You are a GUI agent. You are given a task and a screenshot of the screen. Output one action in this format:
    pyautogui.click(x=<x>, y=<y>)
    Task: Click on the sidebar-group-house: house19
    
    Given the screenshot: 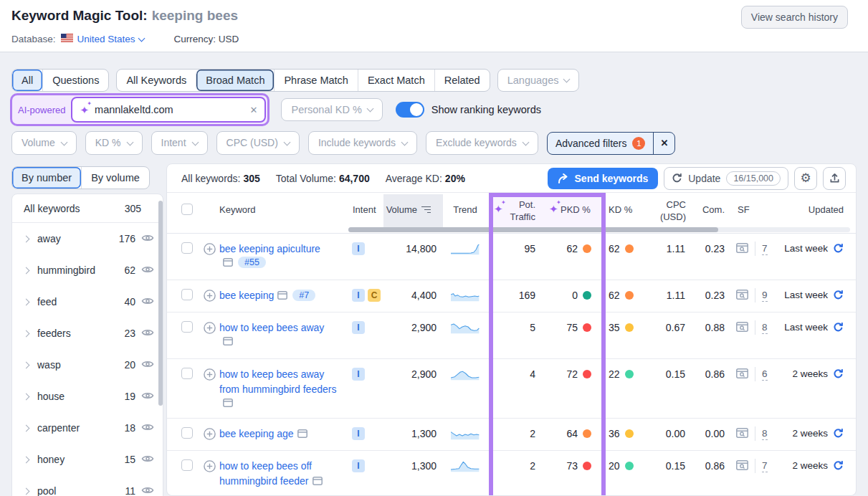 What is the action you would take?
    pyautogui.click(x=87, y=396)
    